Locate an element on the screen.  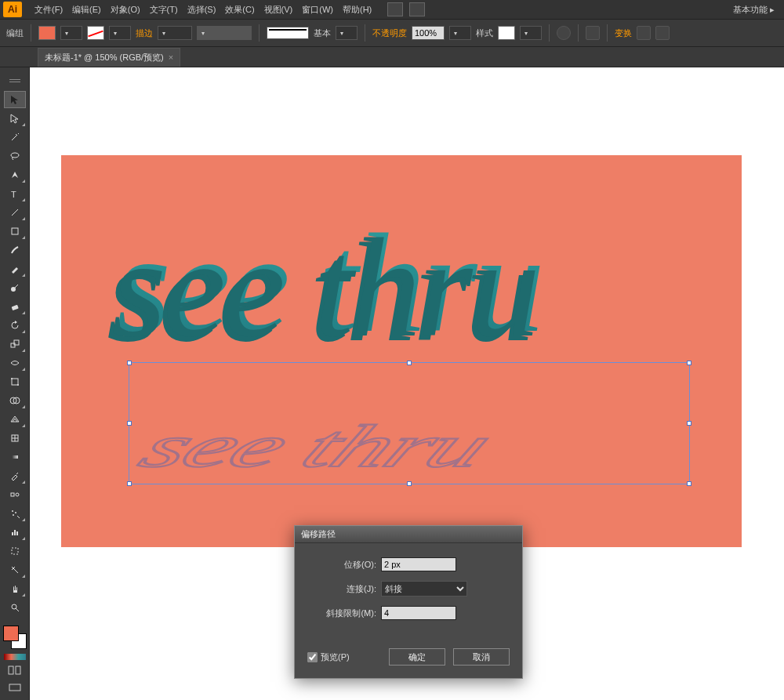
screen-mode is located at coordinates (15, 687).